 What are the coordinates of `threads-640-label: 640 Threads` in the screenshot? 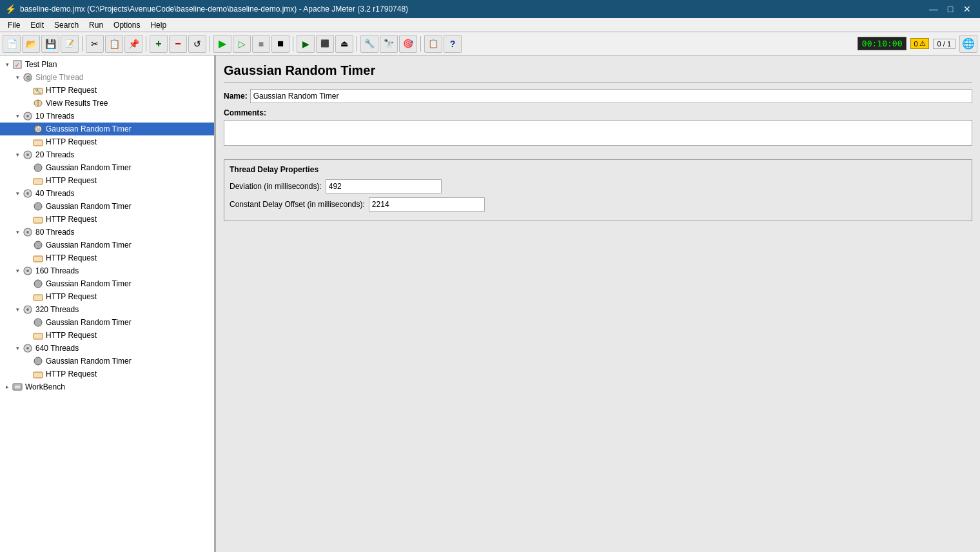 It's located at (57, 348).